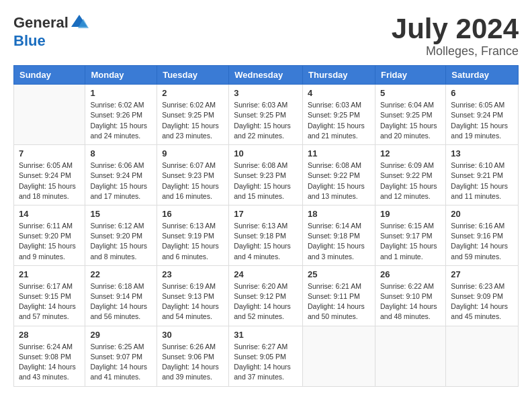 Image resolution: width=532 pixels, height=411 pixels. What do you see at coordinates (121, 75) in the screenshot?
I see `weekday-header-monday: Monday` at bounding box center [121, 75].